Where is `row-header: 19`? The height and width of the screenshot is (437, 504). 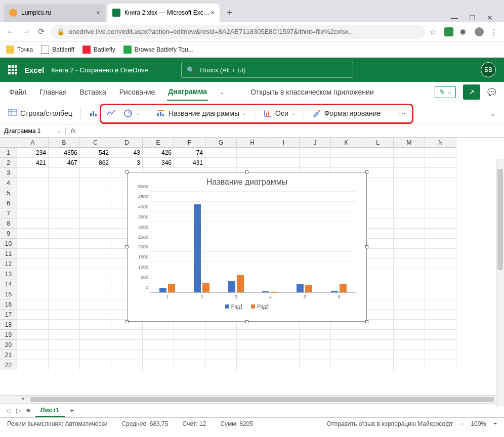
row-header: 19 is located at coordinates (9, 335).